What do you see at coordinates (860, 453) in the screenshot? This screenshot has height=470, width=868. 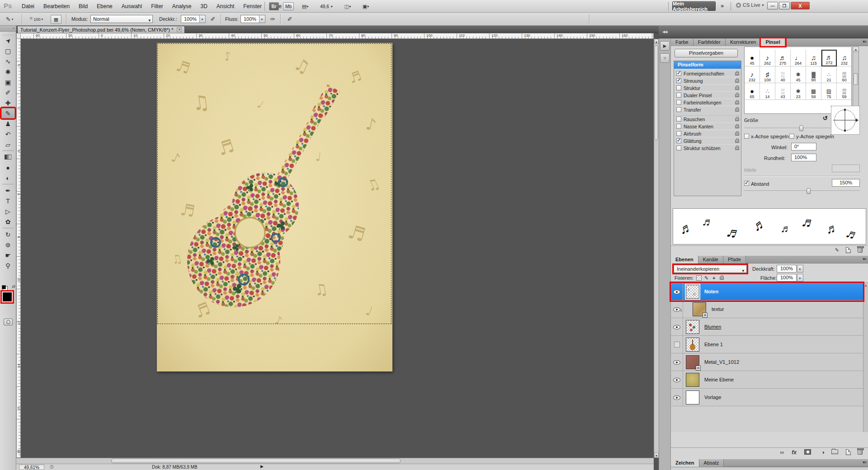 I see `delete-layer-button` at bounding box center [860, 453].